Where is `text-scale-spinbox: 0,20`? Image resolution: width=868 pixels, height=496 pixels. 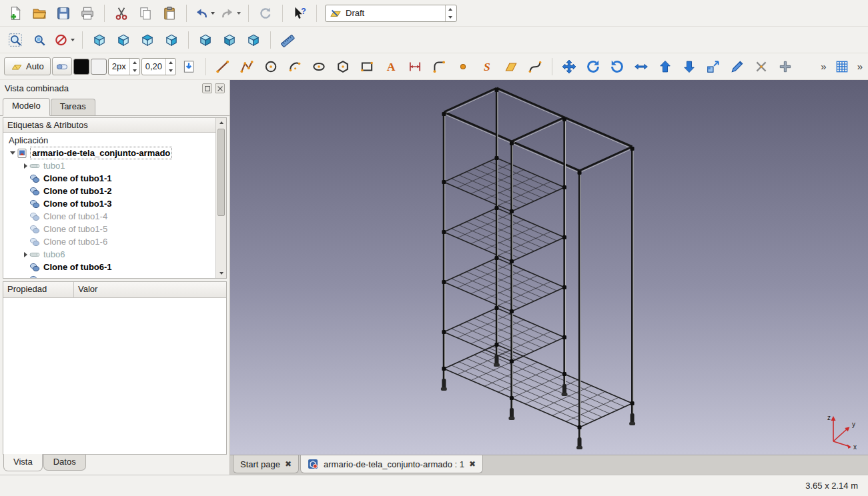
text-scale-spinbox: 0,20 is located at coordinates (159, 67).